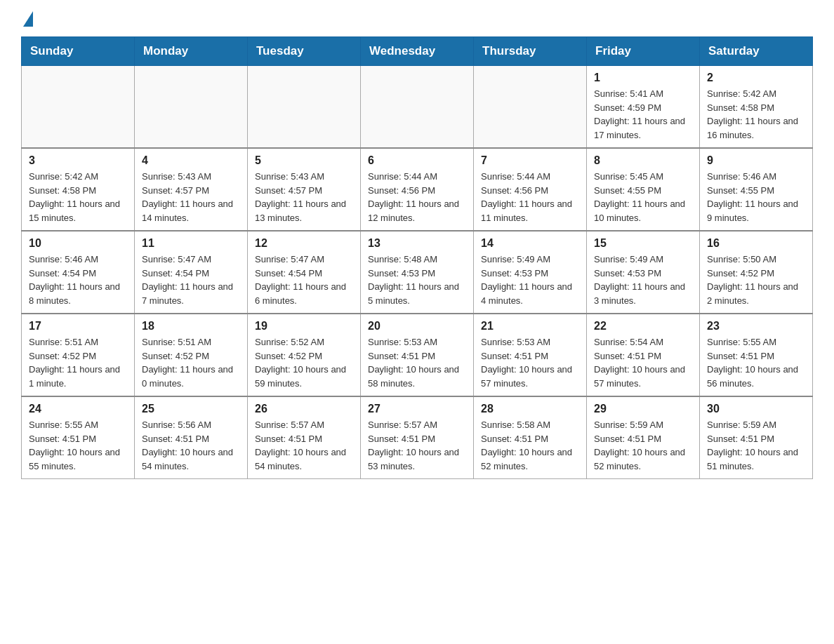 This screenshot has width=834, height=644. I want to click on calendar-week-row: 10Sunrise: 5:46 AM Sunset: 4:54 PM Dayli…, so click(417, 272).